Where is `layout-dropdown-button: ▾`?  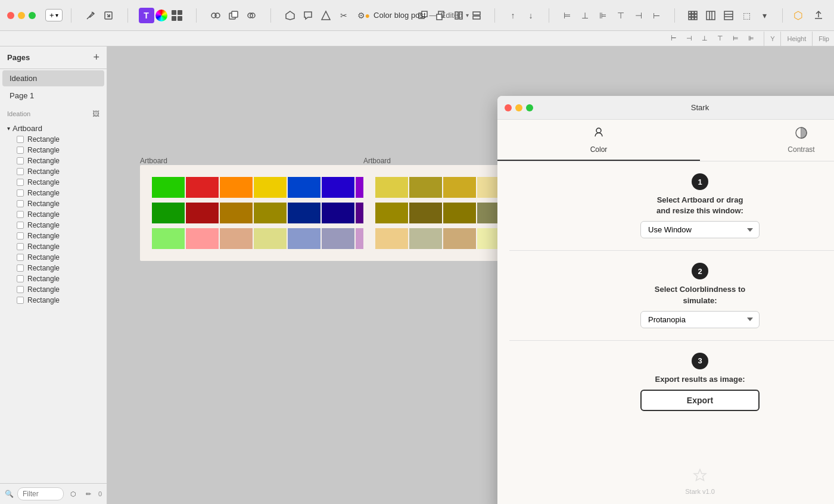
layout-dropdown-button: ▾ is located at coordinates (764, 15).